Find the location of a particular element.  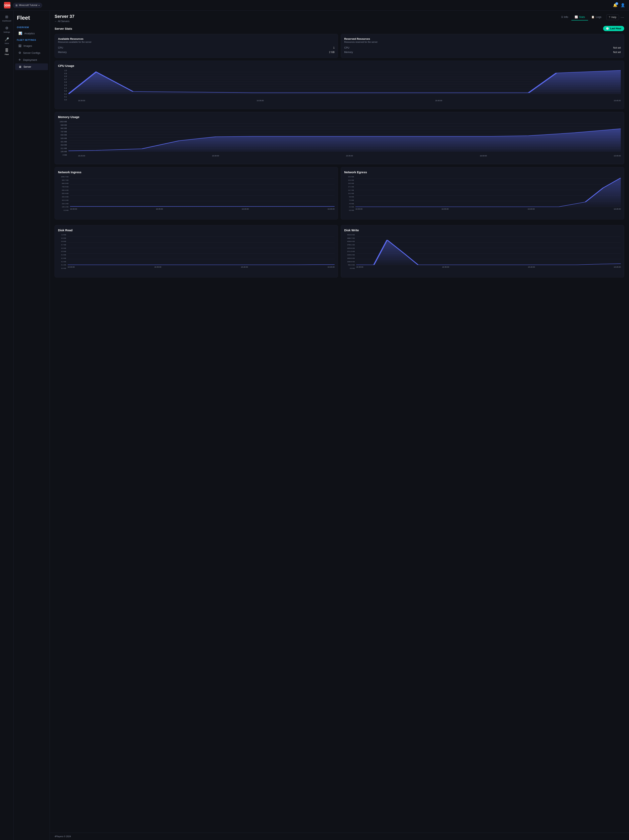

memory-x-axis: 16:25:0016:30:0016:35:0016:40:0016:45:00 is located at coordinates (349, 156).